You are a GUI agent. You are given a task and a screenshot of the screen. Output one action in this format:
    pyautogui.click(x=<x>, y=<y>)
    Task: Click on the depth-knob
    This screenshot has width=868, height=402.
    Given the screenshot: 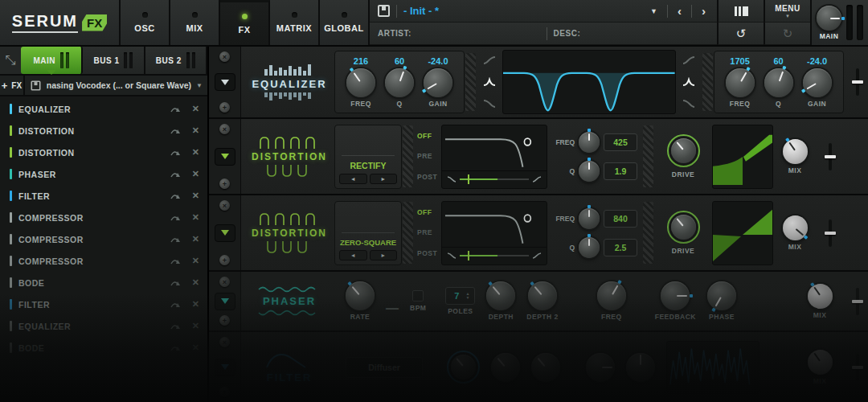 What is the action you would take?
    pyautogui.click(x=501, y=296)
    